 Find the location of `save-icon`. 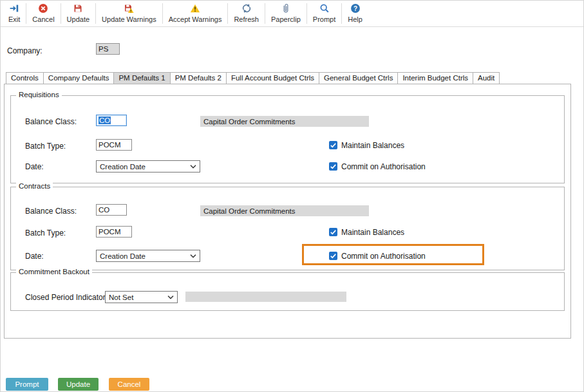

save-icon is located at coordinates (78, 8).